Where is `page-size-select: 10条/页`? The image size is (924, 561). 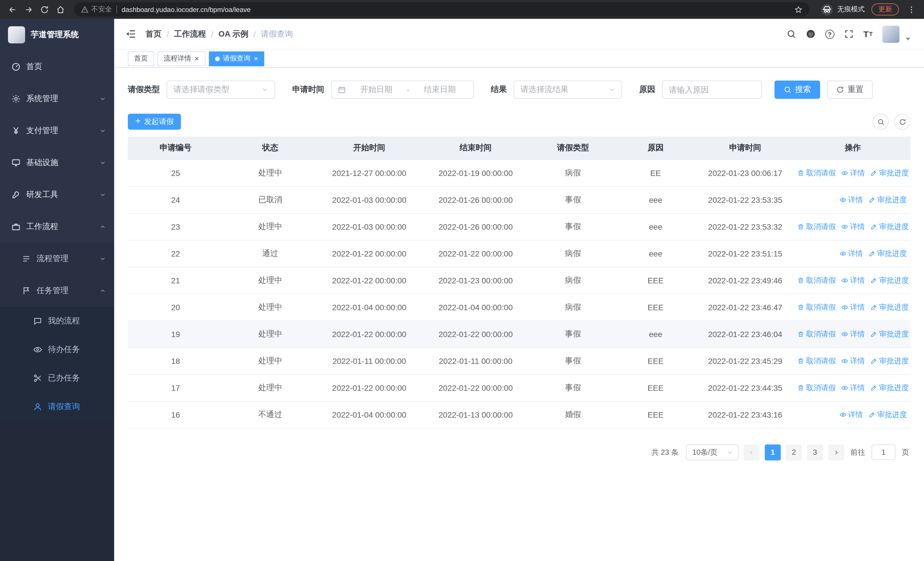
page-size-select: 10条/页 is located at coordinates (712, 452).